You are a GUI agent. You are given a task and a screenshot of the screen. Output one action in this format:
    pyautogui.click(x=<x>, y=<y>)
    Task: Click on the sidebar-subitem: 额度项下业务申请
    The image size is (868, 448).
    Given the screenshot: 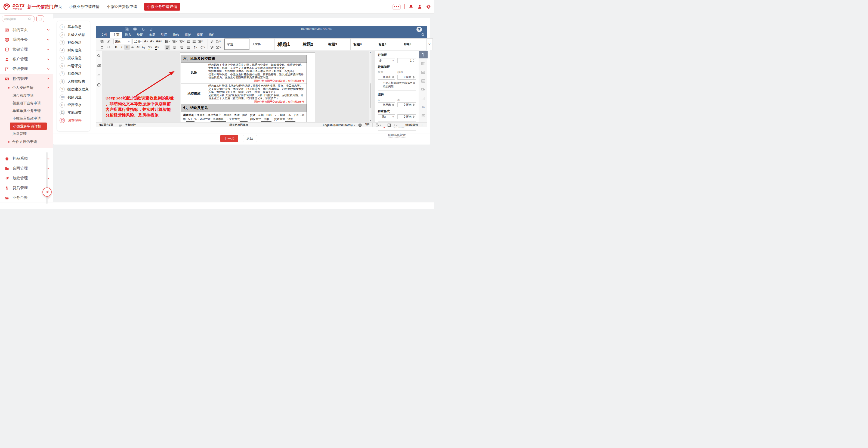 What is the action you would take?
    pyautogui.click(x=27, y=103)
    